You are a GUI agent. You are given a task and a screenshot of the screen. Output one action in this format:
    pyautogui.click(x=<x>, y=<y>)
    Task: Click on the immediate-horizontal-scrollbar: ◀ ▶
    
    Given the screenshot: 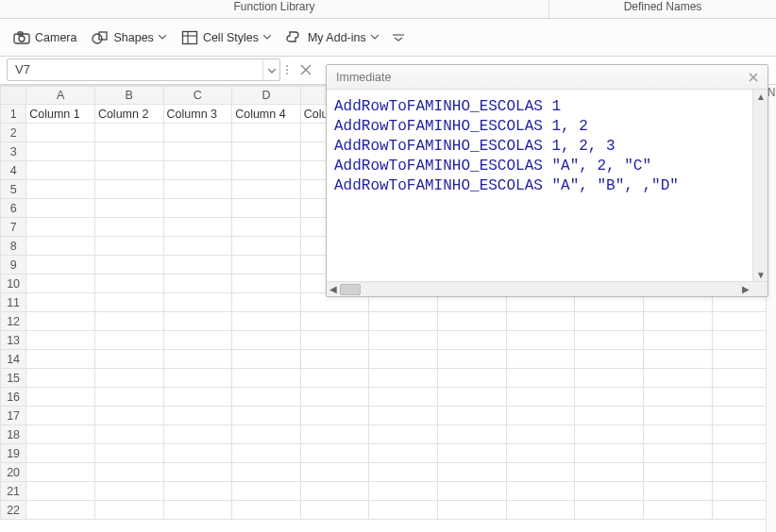 What is the action you would take?
    pyautogui.click(x=548, y=289)
    